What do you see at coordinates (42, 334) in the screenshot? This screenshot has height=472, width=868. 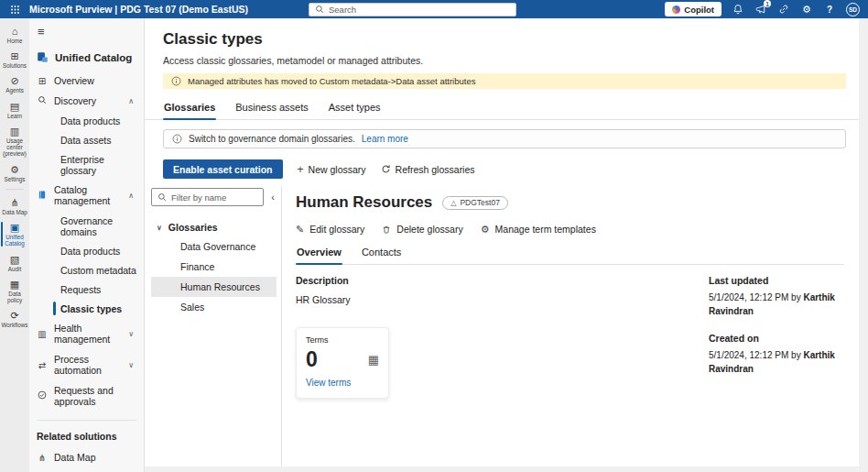 I see `health-management-icon: ▥` at bounding box center [42, 334].